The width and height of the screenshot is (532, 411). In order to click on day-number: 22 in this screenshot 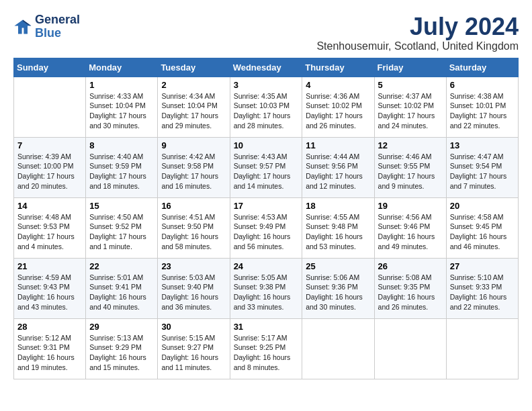, I will do `click(122, 266)`.